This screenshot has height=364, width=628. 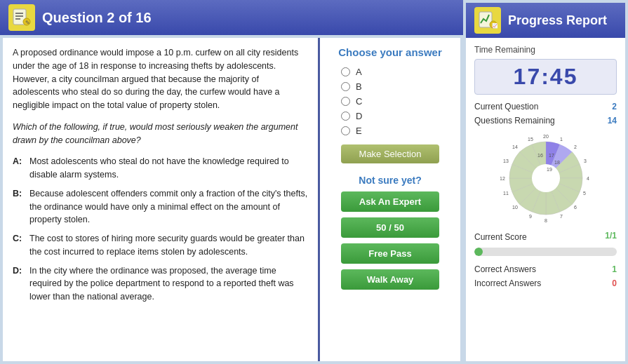 I want to click on current-question-value: 2, so click(x=615, y=107).